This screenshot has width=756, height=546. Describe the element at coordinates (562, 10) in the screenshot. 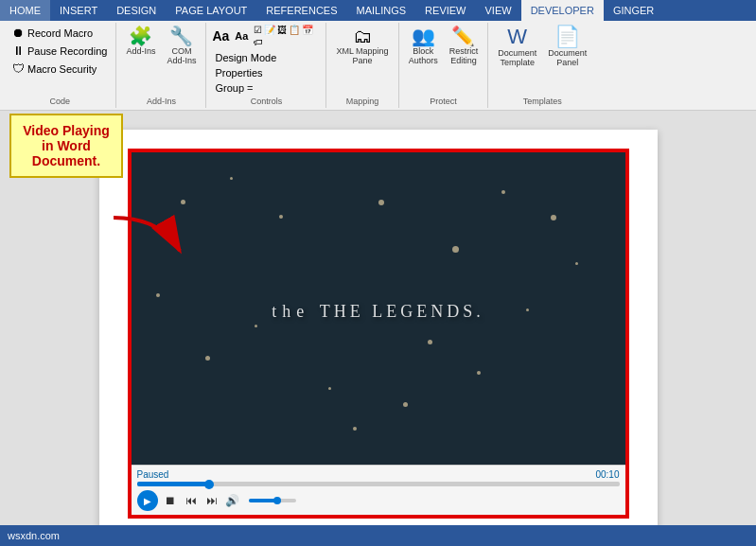

I see `tab-developer: DEVELOPER` at that location.